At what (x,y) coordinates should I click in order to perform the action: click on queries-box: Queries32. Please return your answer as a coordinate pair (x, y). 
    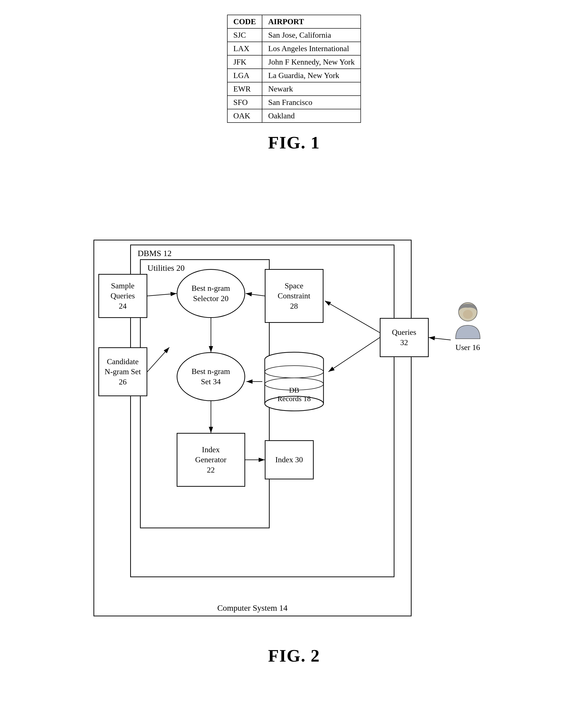
    Looking at the image, I should click on (404, 338).